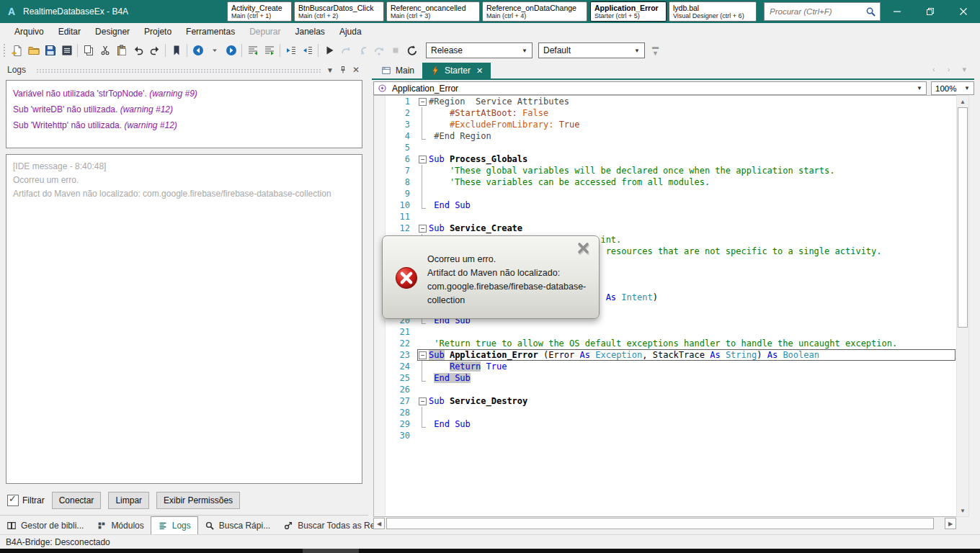  Describe the element at coordinates (252, 50) in the screenshot. I see `comment-icon` at that location.